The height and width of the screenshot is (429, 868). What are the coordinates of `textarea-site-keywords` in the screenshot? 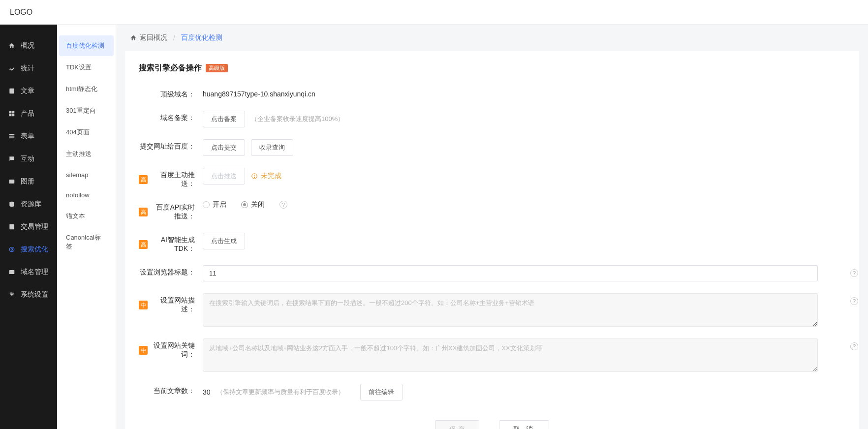 It's located at (510, 355).